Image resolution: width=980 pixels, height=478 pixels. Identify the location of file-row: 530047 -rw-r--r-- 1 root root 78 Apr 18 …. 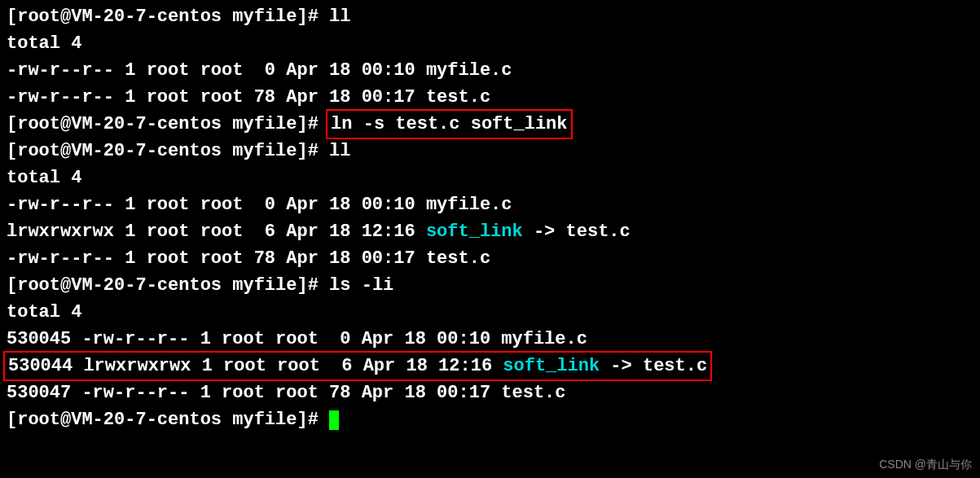
(490, 392).